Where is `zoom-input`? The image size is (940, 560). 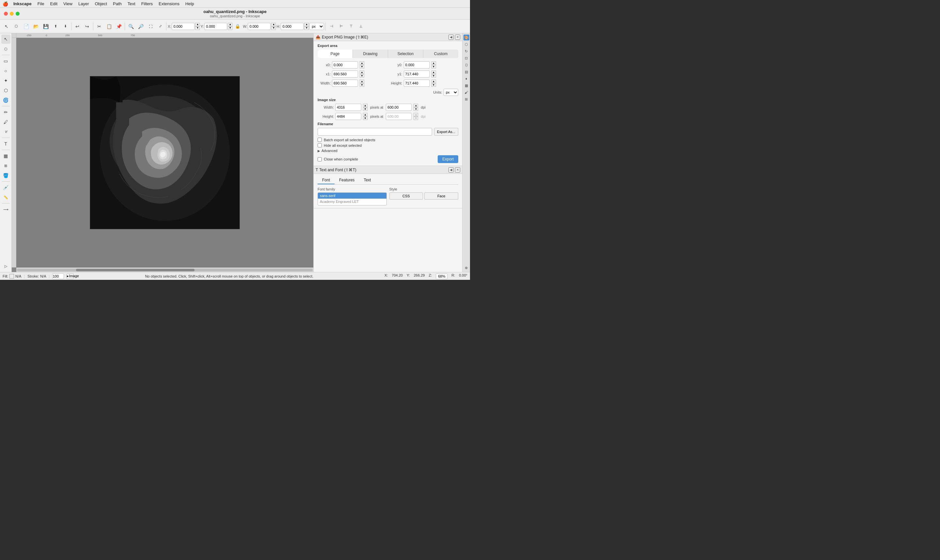
zoom-input is located at coordinates (442, 276).